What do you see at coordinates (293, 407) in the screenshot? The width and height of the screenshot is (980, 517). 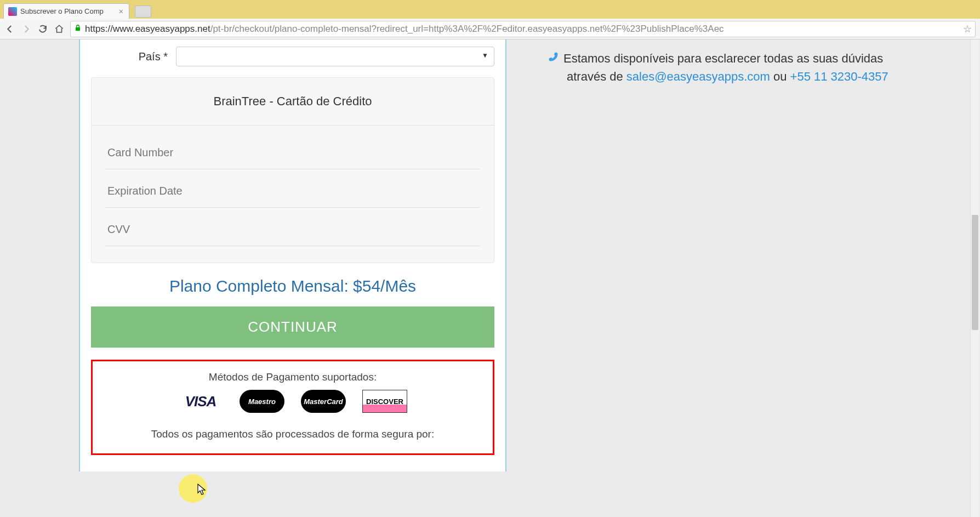 I see `payment-methods-box: Métodos de Pagamento suportados: VISA Ma…` at bounding box center [293, 407].